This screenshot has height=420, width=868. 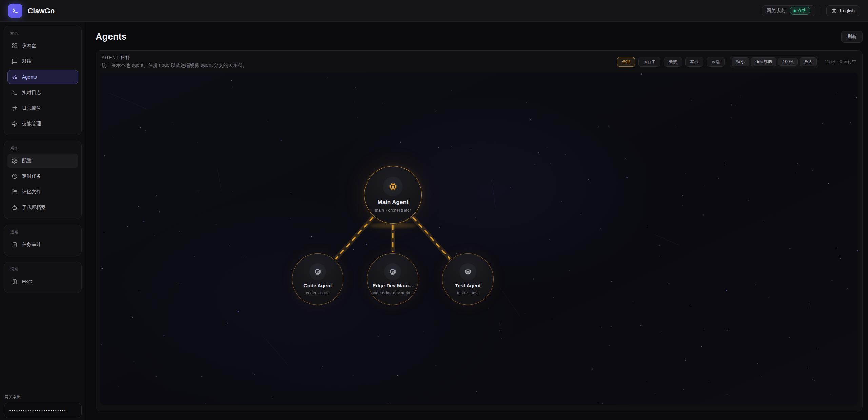 What do you see at coordinates (43, 108) in the screenshot?
I see `sidebar-item-日志编号: 日志编号` at bounding box center [43, 108].